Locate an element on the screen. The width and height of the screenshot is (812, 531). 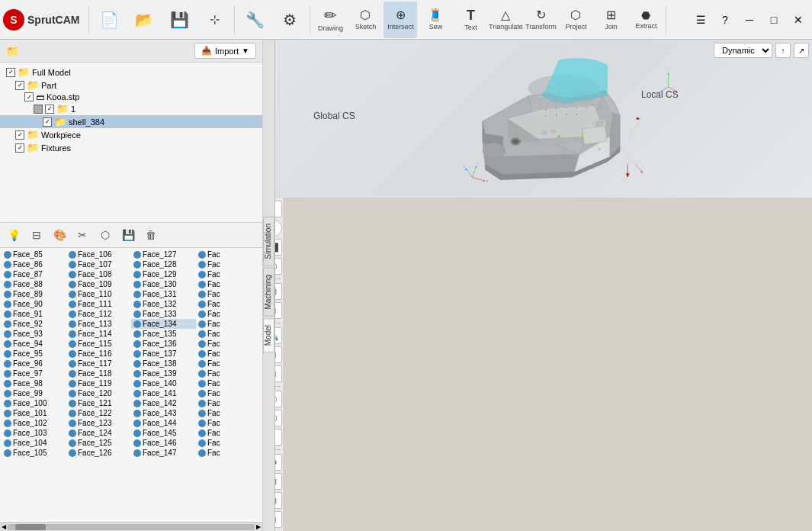
face-item: Face_147 is located at coordinates (163, 453).